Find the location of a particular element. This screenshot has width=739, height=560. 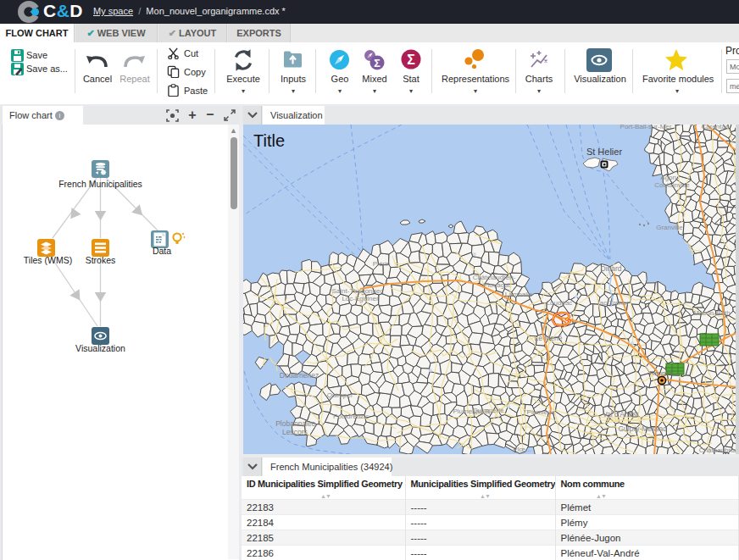

svg-text: Loc-Eguiner is located at coordinates (359, 298).